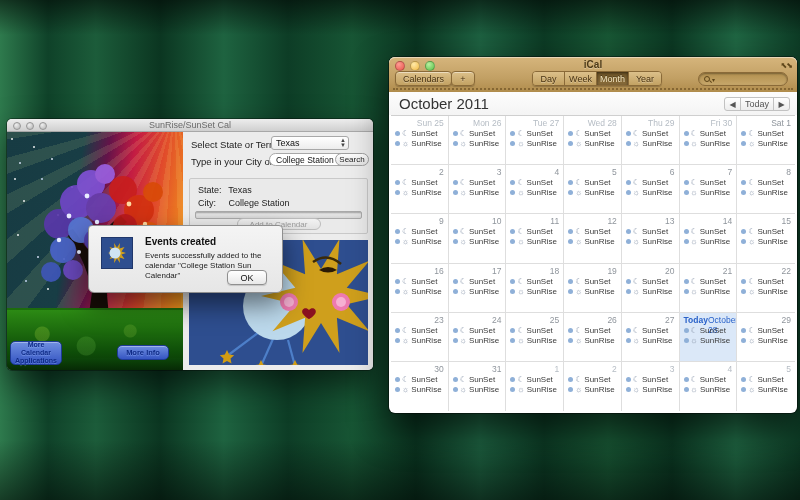 Image resolution: width=800 pixels, height=500 pixels. What do you see at coordinates (766, 288) in the screenshot?
I see `calendar-cell: 22☾SunSet☼SunRise` at bounding box center [766, 288].